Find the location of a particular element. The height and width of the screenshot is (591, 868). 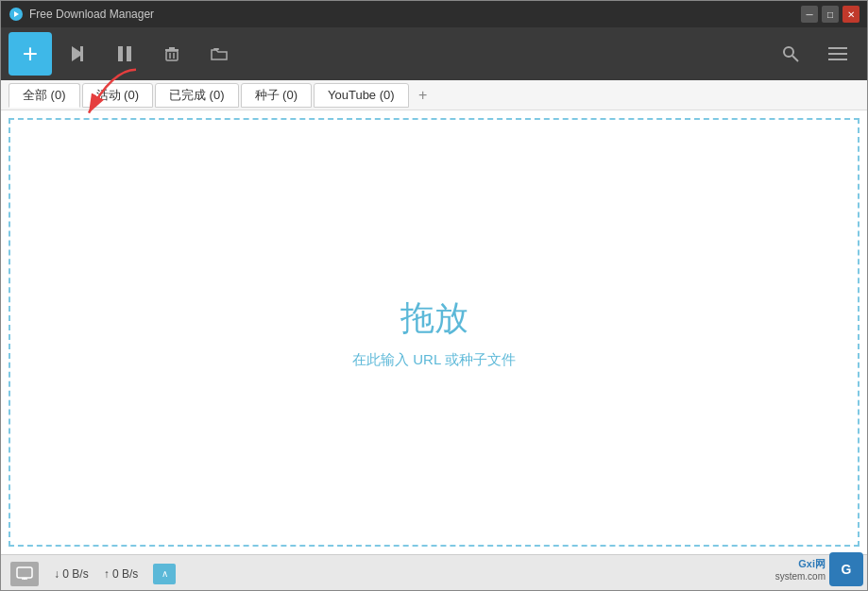

app-title: Free Download Manager is located at coordinates (92, 14).